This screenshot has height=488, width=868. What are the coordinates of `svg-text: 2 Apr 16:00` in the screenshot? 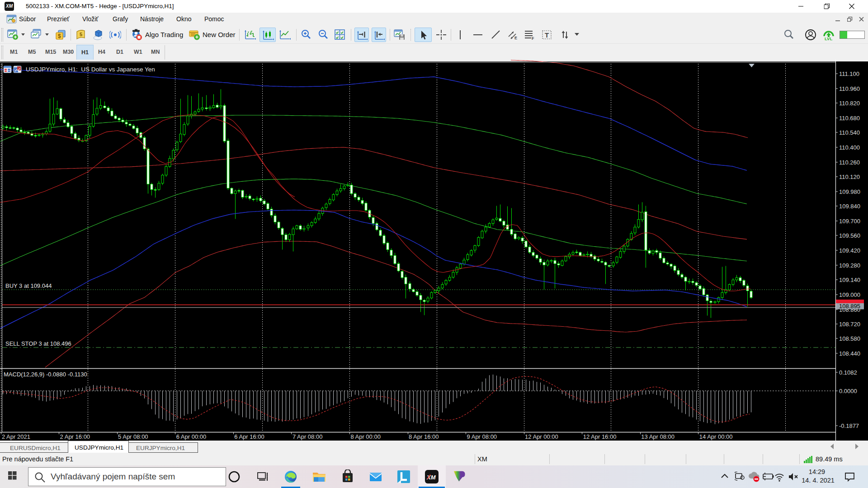 It's located at (75, 436).